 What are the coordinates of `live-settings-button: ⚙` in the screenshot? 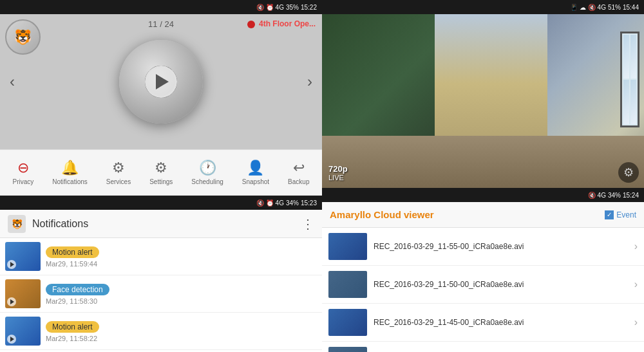 It's located at (629, 172).